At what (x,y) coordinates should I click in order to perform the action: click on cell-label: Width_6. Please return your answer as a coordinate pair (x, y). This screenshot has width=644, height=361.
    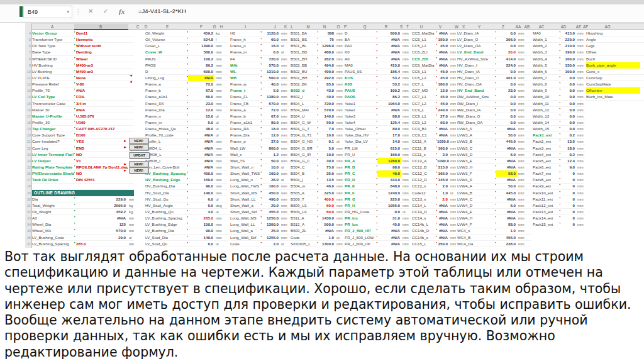
    Looking at the image, I should click on (547, 72).